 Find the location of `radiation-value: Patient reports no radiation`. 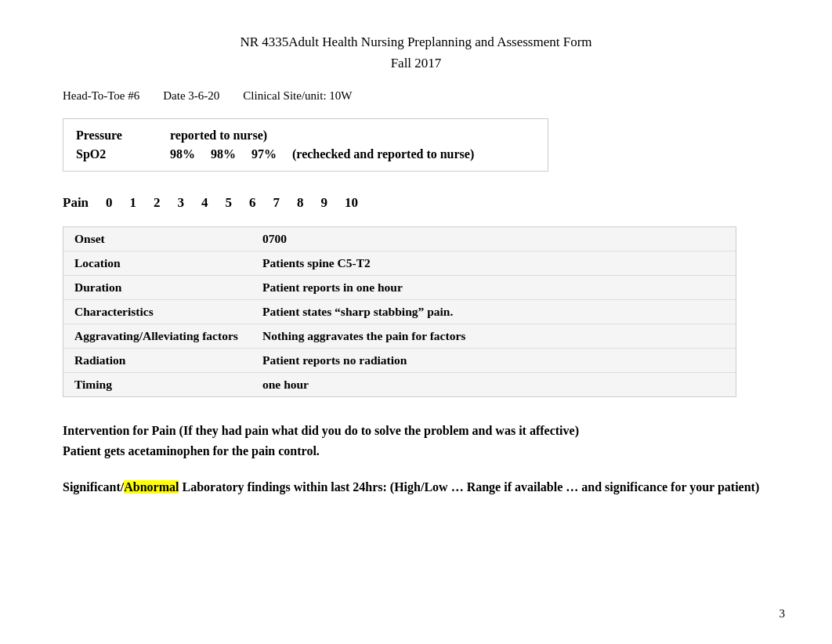

radiation-value: Patient reports no radiation is located at coordinates (494, 360).